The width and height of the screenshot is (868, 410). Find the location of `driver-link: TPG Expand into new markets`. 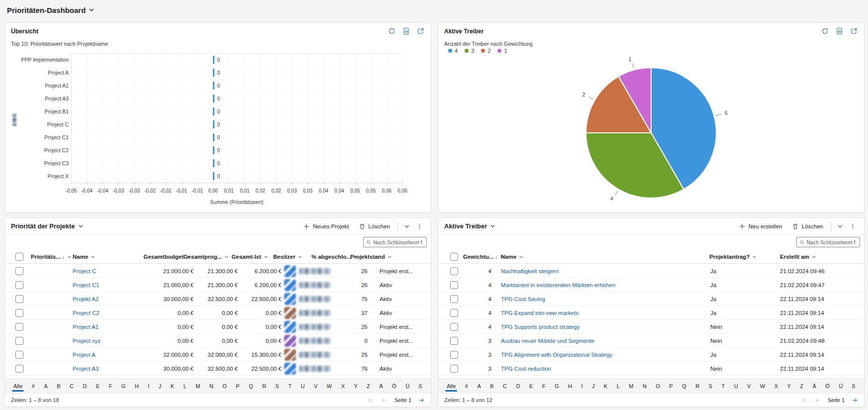

driver-link: TPG Expand into new markets is located at coordinates (540, 313).